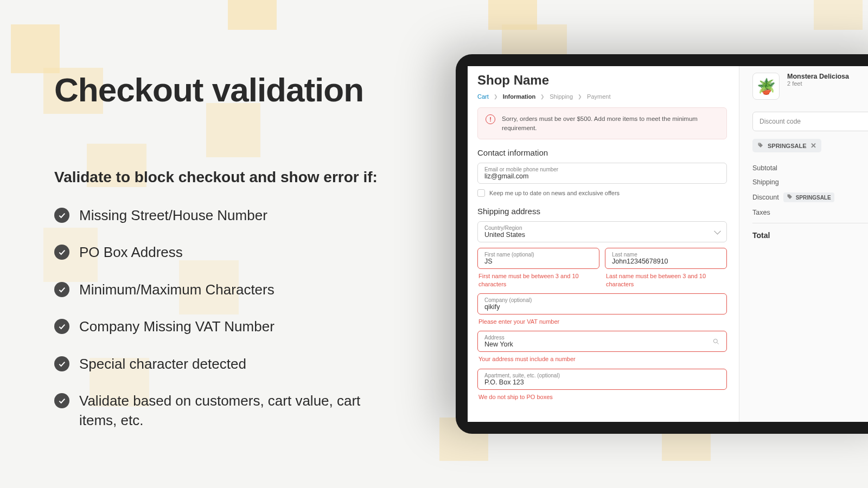  Describe the element at coordinates (217, 290) in the screenshot. I see `feature-item: Minimum/Maximum Characters` at that location.